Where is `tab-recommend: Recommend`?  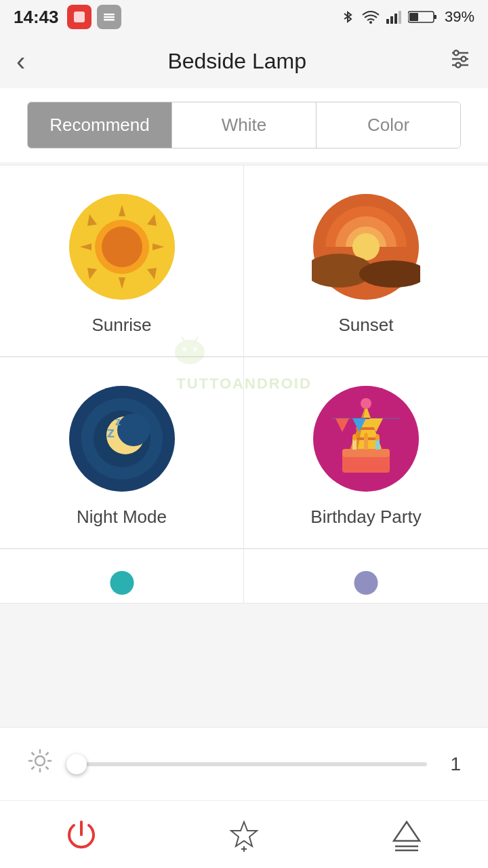
tab-recommend: Recommend is located at coordinates (100, 125).